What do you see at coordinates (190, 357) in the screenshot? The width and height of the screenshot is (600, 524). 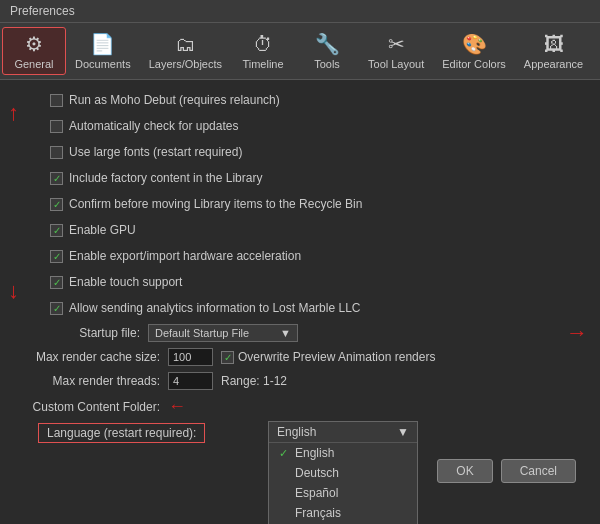 I see `max-render-cache-input` at bounding box center [190, 357].